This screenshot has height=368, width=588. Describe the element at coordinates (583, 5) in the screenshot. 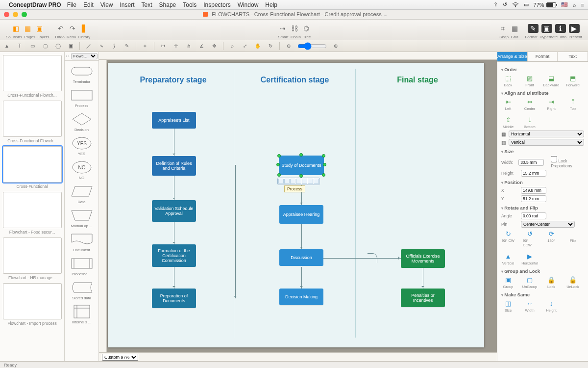

I see `status-menu-icon: ≡` at that location.